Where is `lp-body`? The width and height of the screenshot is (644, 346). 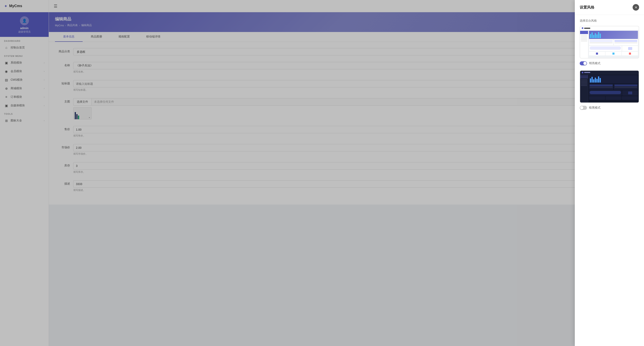 lp-body is located at coordinates (610, 44).